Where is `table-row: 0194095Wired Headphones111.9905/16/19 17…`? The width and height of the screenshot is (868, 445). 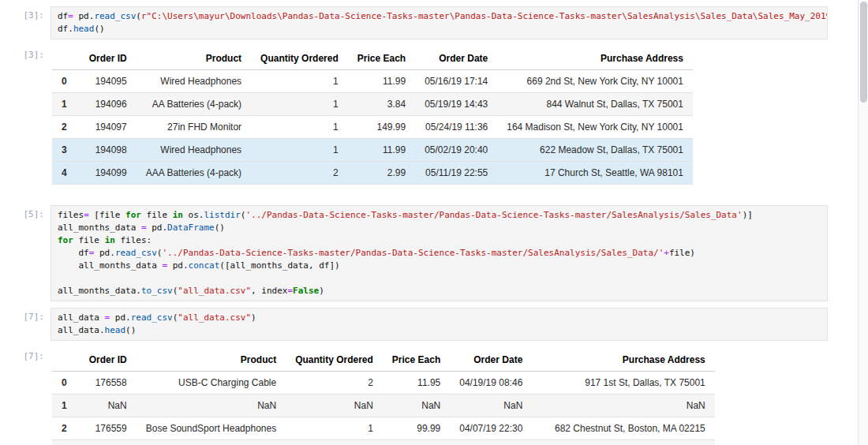
table-row: 0194095Wired Headphones111.9905/16/19 17… is located at coordinates (372, 82).